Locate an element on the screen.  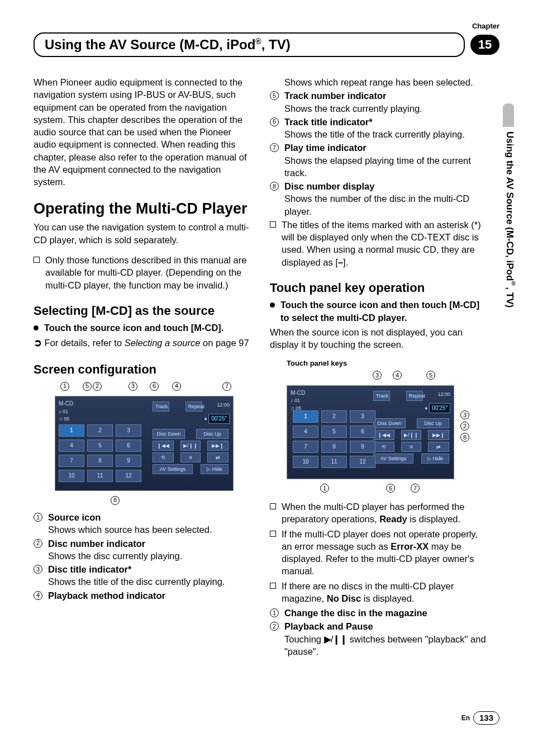
col2-continuation: Shows which repeat range has been select… is located at coordinates (387, 82).